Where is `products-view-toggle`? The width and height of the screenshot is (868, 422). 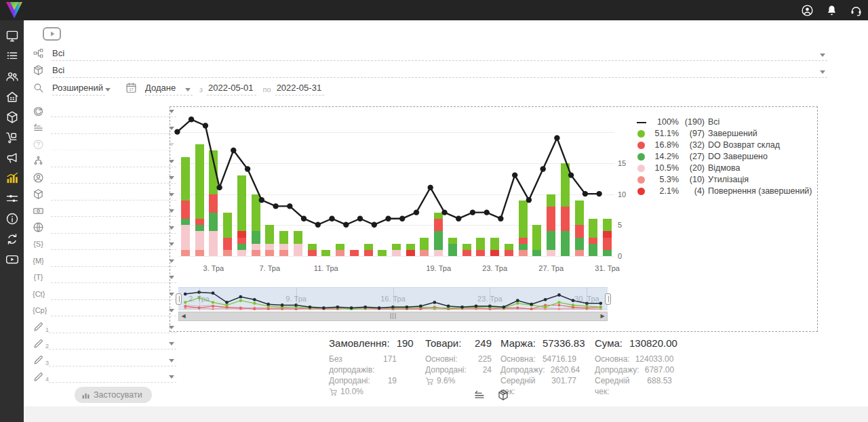
products-view-toggle is located at coordinates (503, 395).